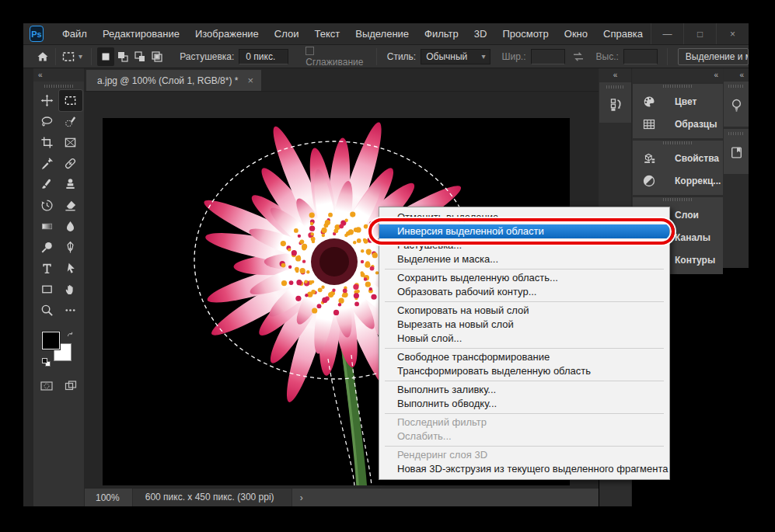 The width and height of the screenshot is (775, 532). What do you see at coordinates (484, 56) in the screenshot?
I see `chevron-down-icon: ▾` at bounding box center [484, 56].